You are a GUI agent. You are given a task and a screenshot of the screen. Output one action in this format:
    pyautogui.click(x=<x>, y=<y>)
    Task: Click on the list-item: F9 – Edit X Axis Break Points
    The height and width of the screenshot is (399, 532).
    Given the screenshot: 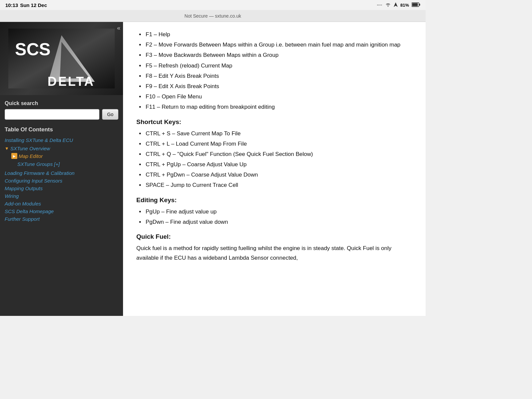 What is the action you would take?
    pyautogui.click(x=274, y=86)
    